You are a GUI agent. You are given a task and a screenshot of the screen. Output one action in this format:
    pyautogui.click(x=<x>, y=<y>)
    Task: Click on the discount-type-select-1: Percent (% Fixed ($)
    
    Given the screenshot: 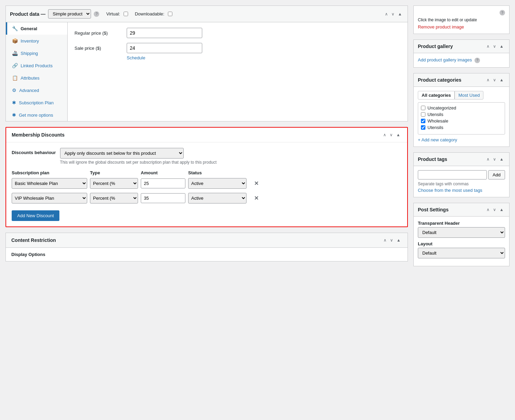 What is the action you would take?
    pyautogui.click(x=114, y=183)
    